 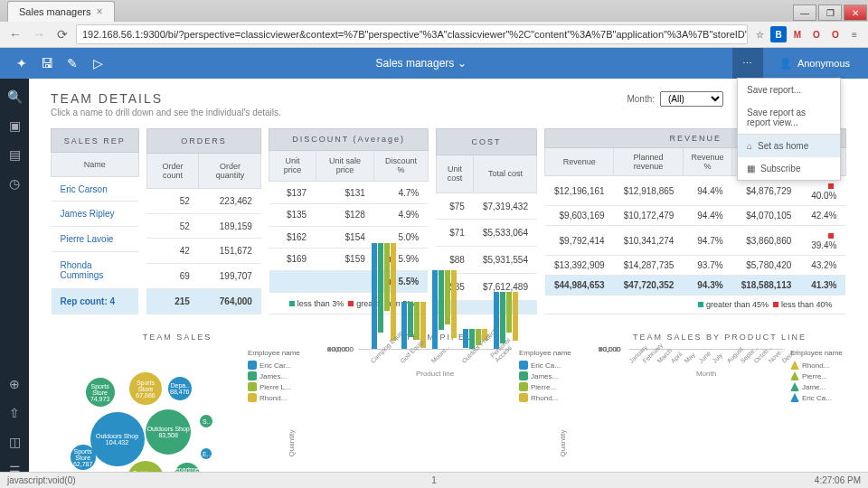 What do you see at coordinates (15, 34) in the screenshot?
I see `back-button: ←` at bounding box center [15, 34].